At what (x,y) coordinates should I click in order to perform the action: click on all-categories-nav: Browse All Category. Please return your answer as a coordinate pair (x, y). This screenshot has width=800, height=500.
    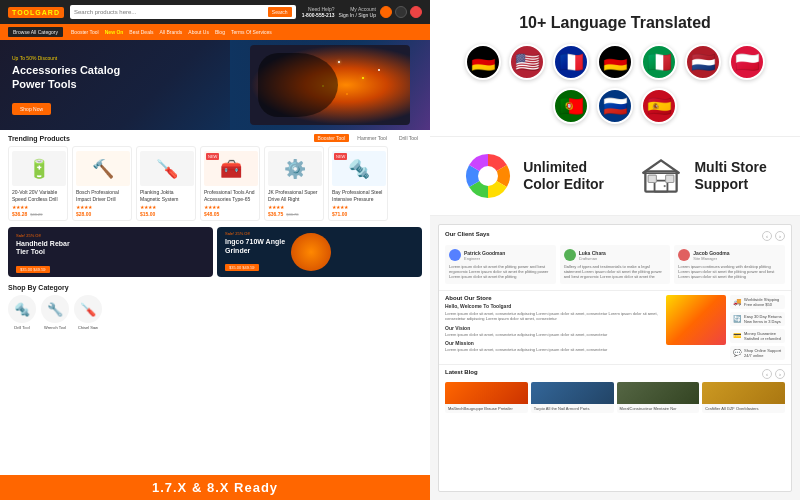
    Looking at the image, I should click on (36, 32).